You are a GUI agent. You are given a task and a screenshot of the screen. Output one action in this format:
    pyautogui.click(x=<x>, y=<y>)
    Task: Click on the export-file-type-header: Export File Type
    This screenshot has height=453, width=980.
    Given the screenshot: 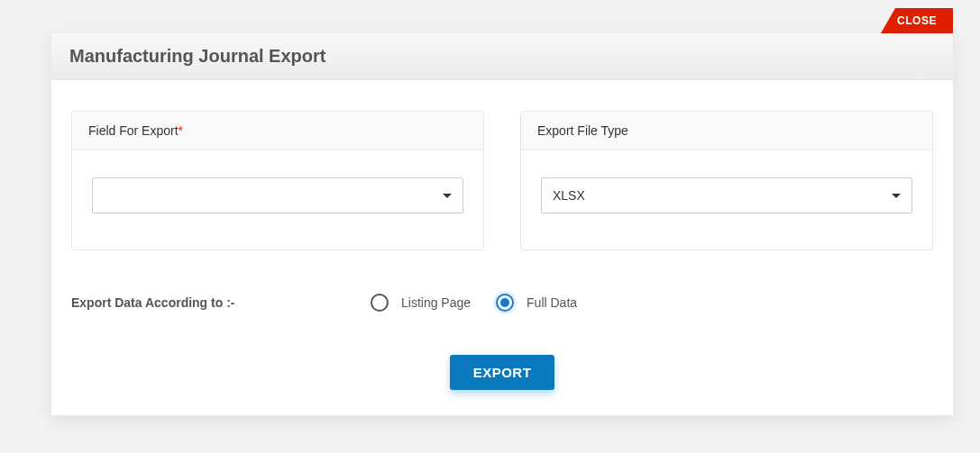 What is the action you would take?
    pyautogui.click(x=727, y=131)
    